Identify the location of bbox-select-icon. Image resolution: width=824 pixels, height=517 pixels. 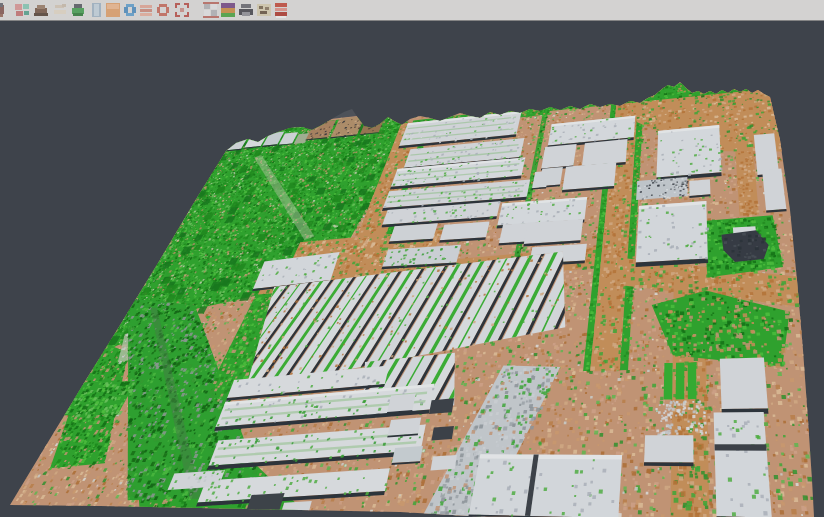
(182, 10).